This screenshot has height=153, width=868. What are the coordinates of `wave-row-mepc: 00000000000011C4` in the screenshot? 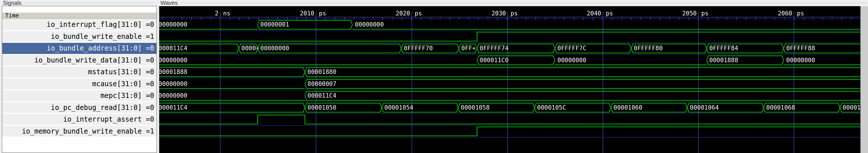 It's located at (510, 96).